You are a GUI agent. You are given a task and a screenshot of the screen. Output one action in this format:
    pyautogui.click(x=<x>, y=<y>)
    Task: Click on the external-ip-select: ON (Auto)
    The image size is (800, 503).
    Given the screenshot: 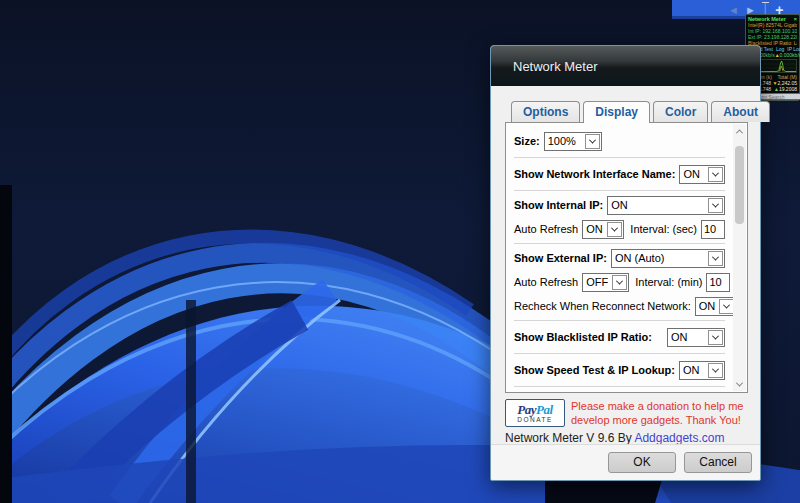 What is the action you would take?
    pyautogui.click(x=668, y=258)
    